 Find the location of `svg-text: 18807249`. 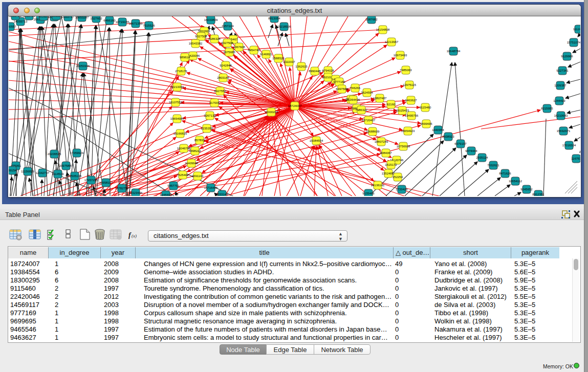

svg-text: 18807249 is located at coordinates (382, 142).